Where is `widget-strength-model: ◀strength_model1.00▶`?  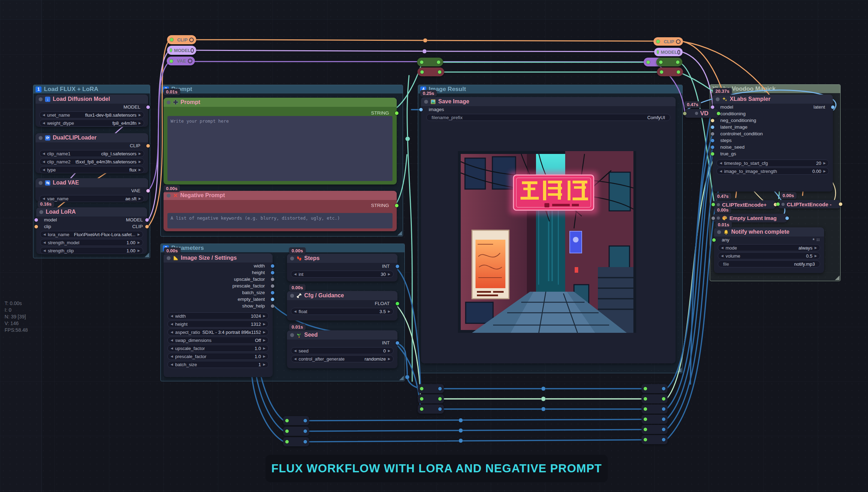 widget-strength-model: ◀strength_model1.00▶ is located at coordinates (91, 242).